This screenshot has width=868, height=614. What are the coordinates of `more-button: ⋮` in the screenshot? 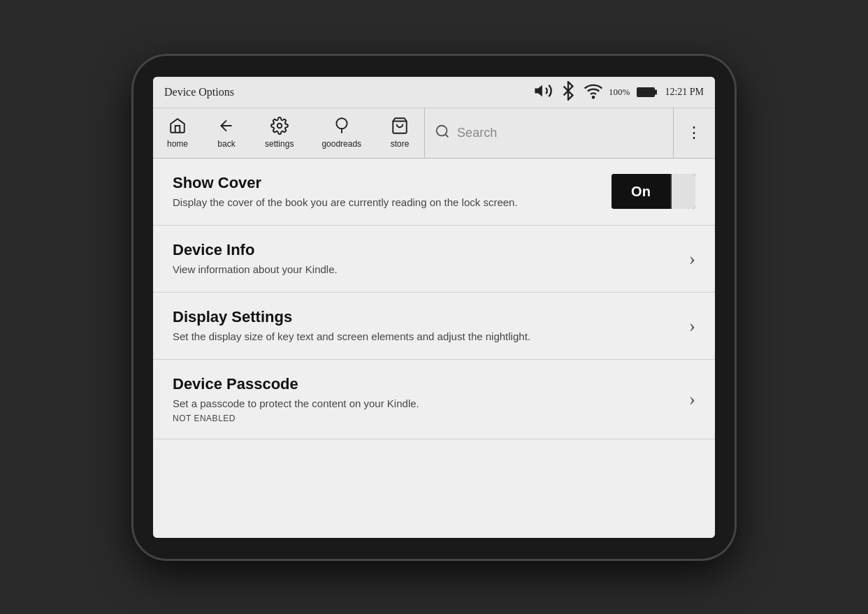 It's located at (695, 133).